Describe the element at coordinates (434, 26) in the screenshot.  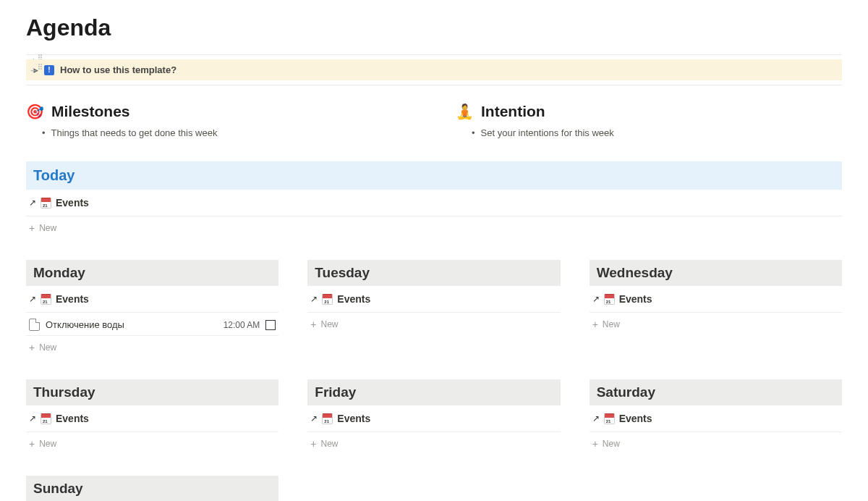
I see `page-title: Agenda` at that location.